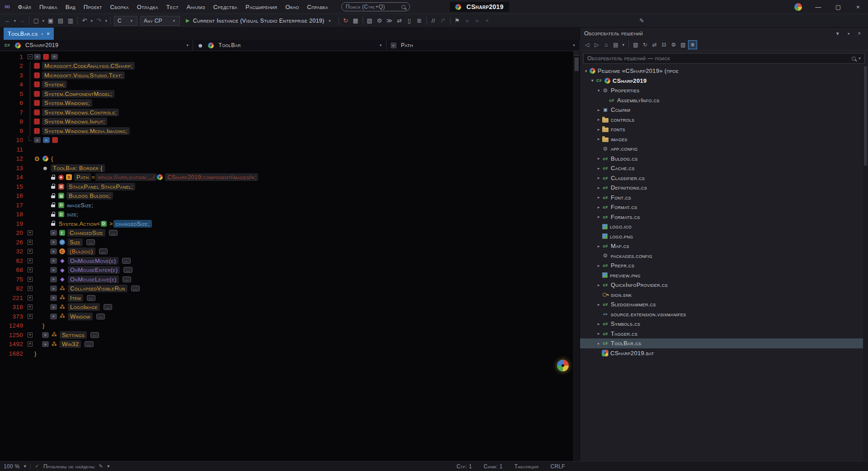  What do you see at coordinates (43, 21) in the screenshot?
I see `new-file-caret-icon: ▾` at bounding box center [43, 21].